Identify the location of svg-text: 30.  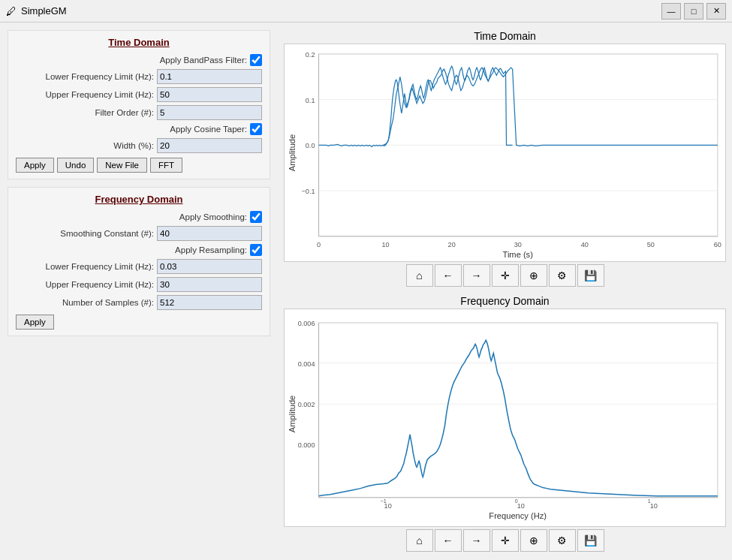
(518, 245).